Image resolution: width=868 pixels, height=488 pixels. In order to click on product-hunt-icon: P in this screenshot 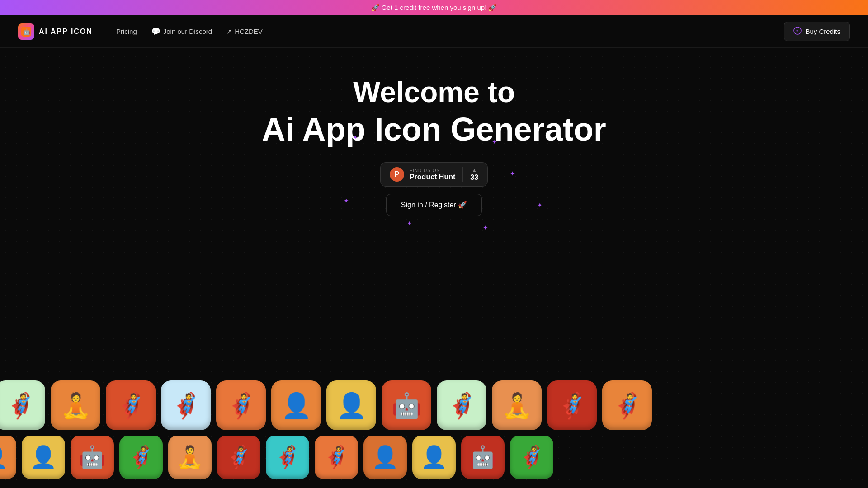, I will do `click(397, 174)`.